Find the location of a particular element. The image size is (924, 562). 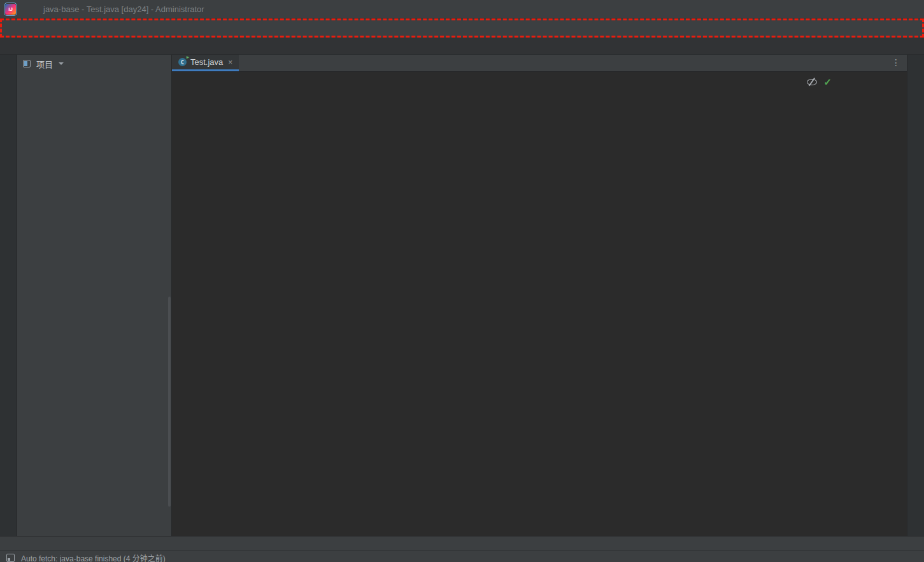

status-message: Auto fetch: java-base finished (4 分钟之前) is located at coordinates (93, 558).